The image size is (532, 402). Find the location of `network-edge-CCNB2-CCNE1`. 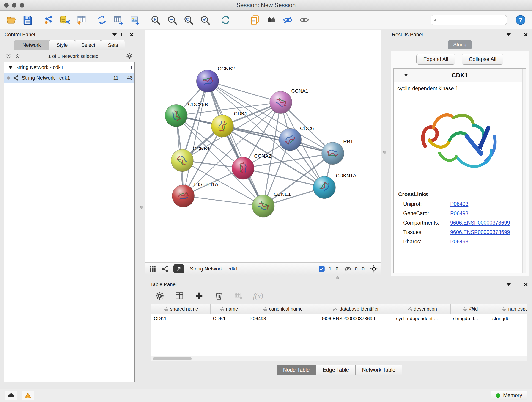

network-edge-CCNB2-CCNE1 is located at coordinates (235, 143).